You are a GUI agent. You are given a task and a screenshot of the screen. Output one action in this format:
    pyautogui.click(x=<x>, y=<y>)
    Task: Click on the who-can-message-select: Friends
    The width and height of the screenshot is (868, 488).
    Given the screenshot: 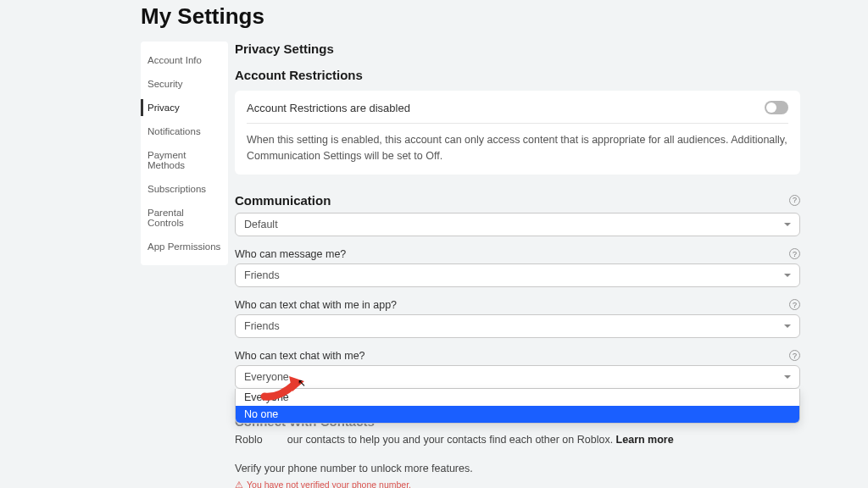 What is the action you would take?
    pyautogui.click(x=517, y=275)
    